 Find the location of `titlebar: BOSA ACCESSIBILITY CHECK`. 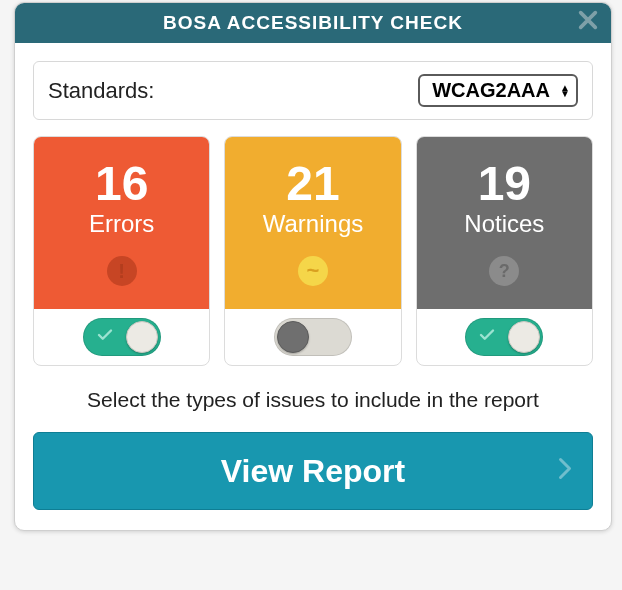

titlebar: BOSA ACCESSIBILITY CHECK is located at coordinates (313, 23).